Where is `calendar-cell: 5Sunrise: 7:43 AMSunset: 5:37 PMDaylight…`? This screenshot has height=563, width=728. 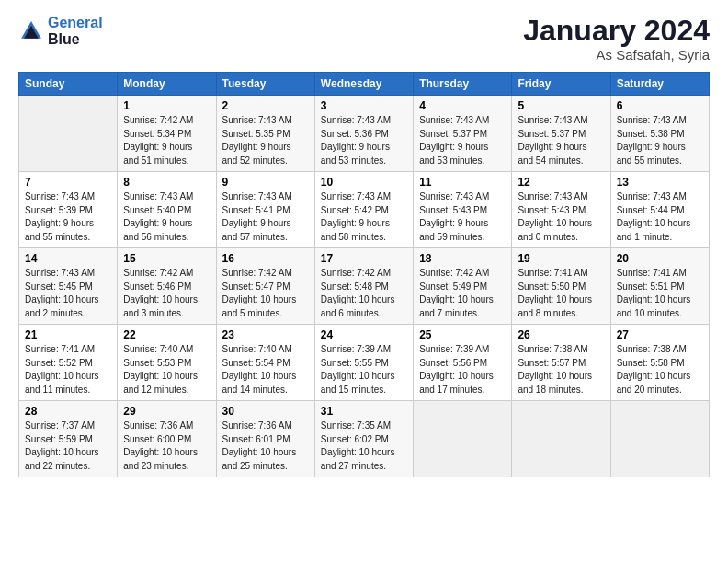 calendar-cell: 5Sunrise: 7:43 AMSunset: 5:37 PMDaylight… is located at coordinates (561, 134).